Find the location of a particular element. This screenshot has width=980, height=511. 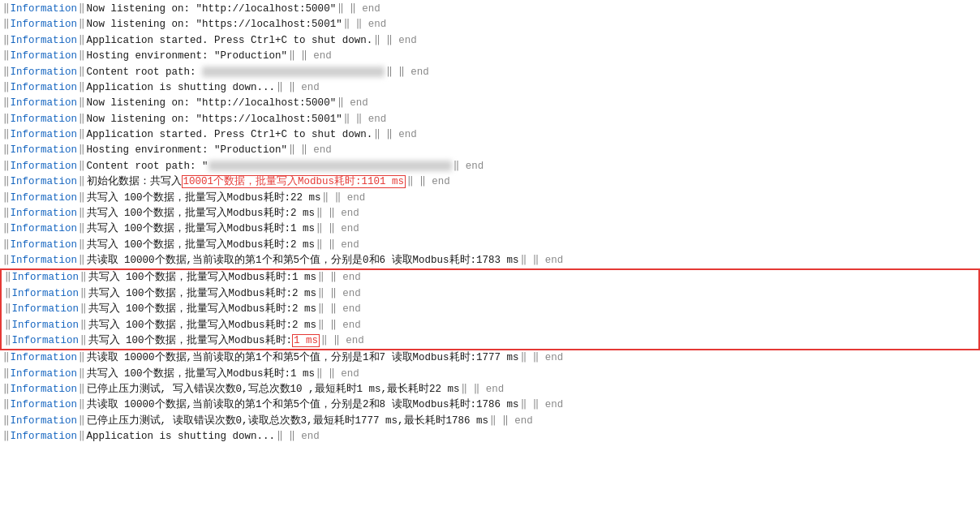

log-message: 共读取 10000个数据,当前读取的第1个和第5个值，分别是2和8 读取Modb… is located at coordinates (303, 406).